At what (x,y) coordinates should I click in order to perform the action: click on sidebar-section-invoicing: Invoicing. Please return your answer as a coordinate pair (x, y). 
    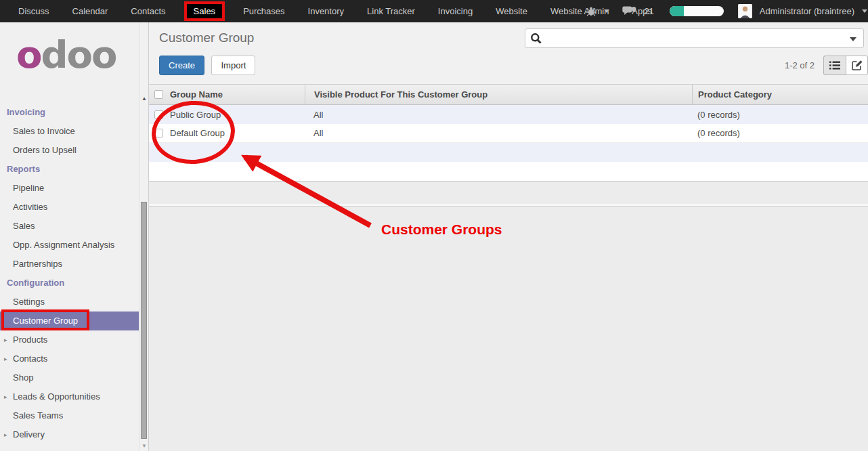
    Looking at the image, I should click on (69, 112).